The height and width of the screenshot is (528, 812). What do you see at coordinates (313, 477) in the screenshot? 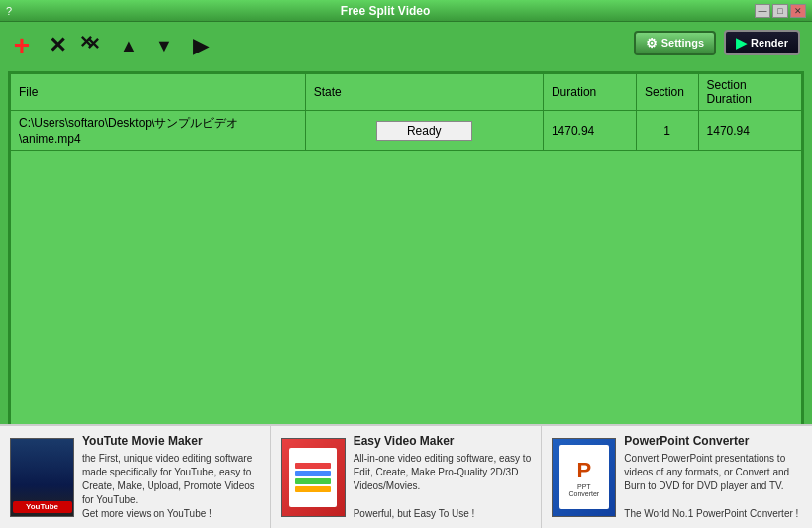
I see `ad-easy-thumb` at bounding box center [313, 477].